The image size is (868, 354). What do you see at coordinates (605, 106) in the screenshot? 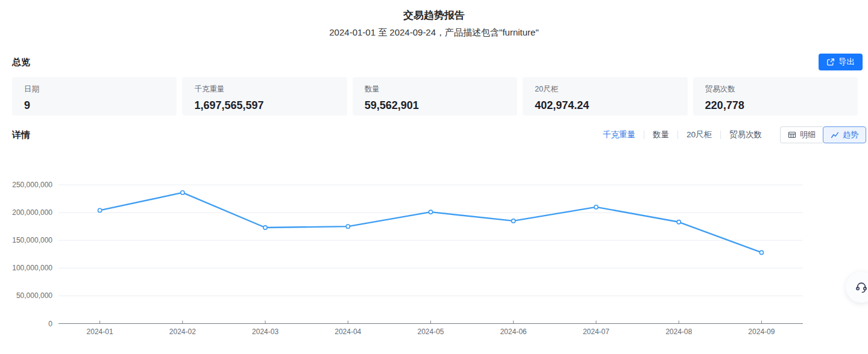
I see `stat-value: 402,974.24` at bounding box center [605, 106].